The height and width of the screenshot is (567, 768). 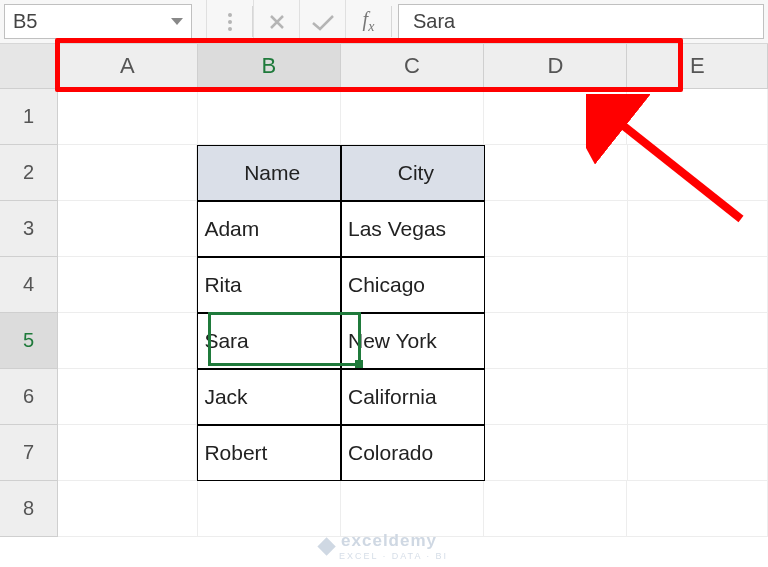 What do you see at coordinates (270, 117) in the screenshot?
I see `cell-B1` at bounding box center [270, 117].